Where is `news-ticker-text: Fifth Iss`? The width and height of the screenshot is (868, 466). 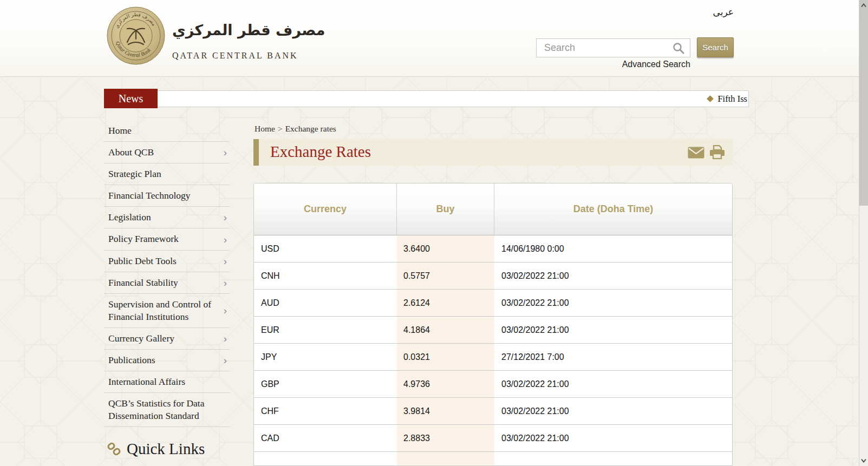 news-ticker-text: Fifth Iss is located at coordinates (732, 99).